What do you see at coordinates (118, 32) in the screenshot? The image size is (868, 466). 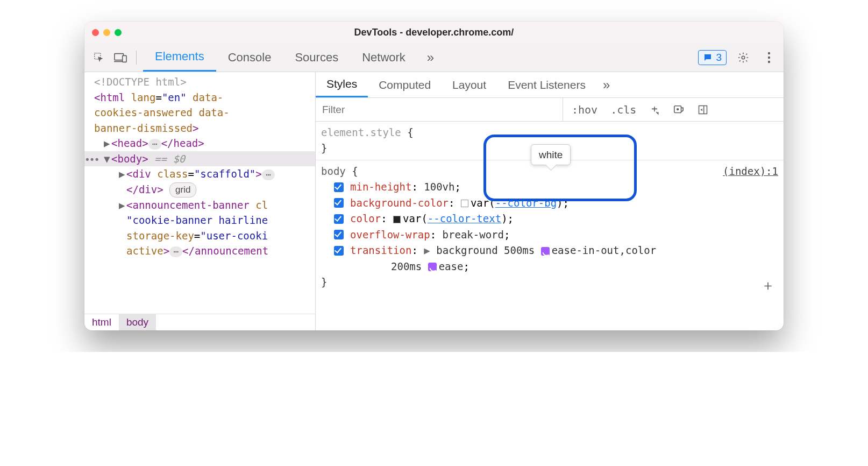 I see `maximize-window-button` at bounding box center [118, 32].